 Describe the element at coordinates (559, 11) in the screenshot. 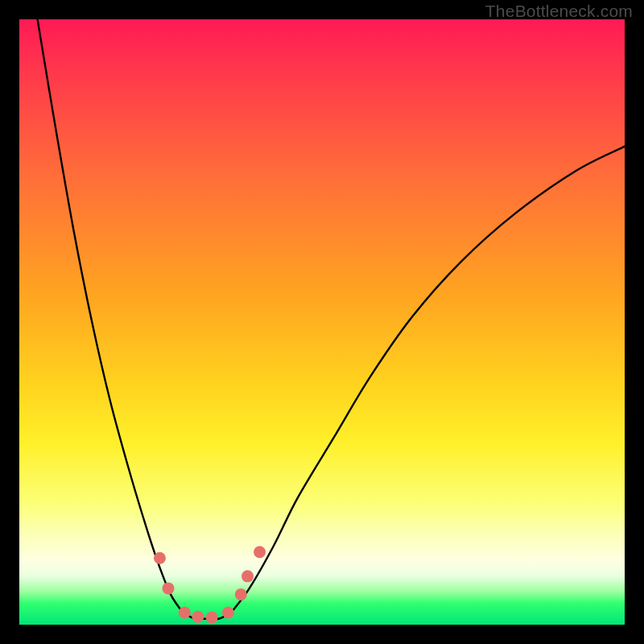

I see `watermark-text: TheBottleneck.com` at that location.